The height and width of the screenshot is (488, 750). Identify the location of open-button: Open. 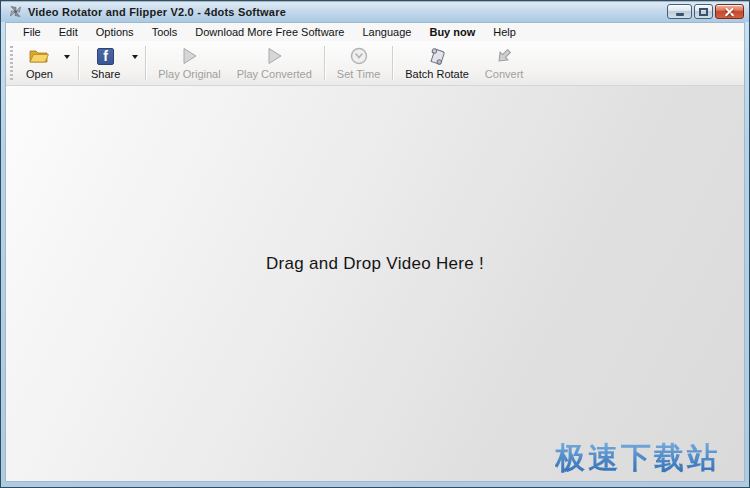
(40, 63).